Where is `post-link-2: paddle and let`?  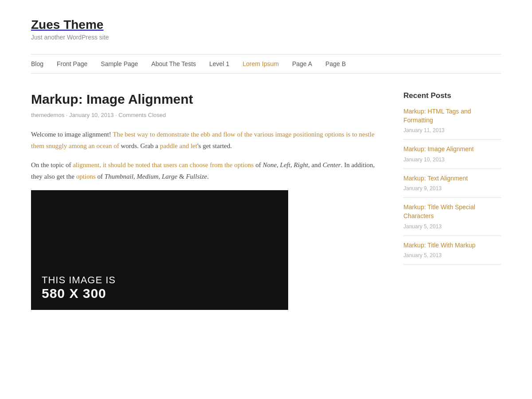 post-link-2: paddle and let is located at coordinates (179, 146).